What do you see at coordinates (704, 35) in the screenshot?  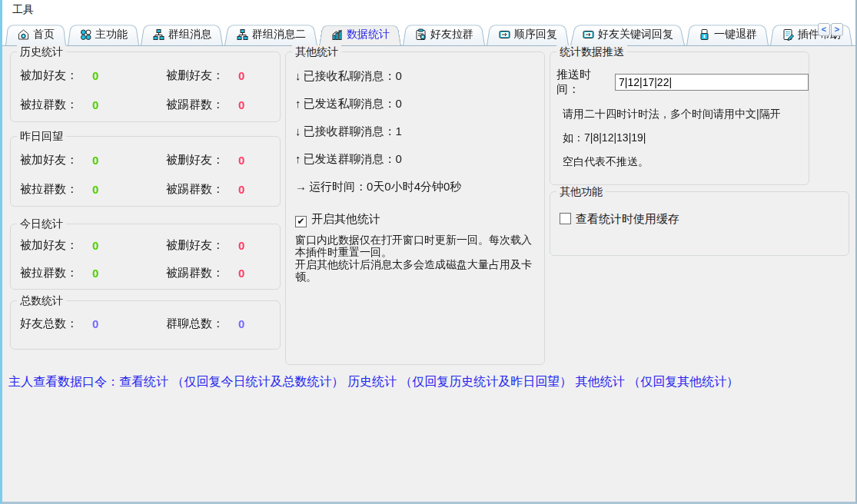 I see `exit-group-icon` at bounding box center [704, 35].